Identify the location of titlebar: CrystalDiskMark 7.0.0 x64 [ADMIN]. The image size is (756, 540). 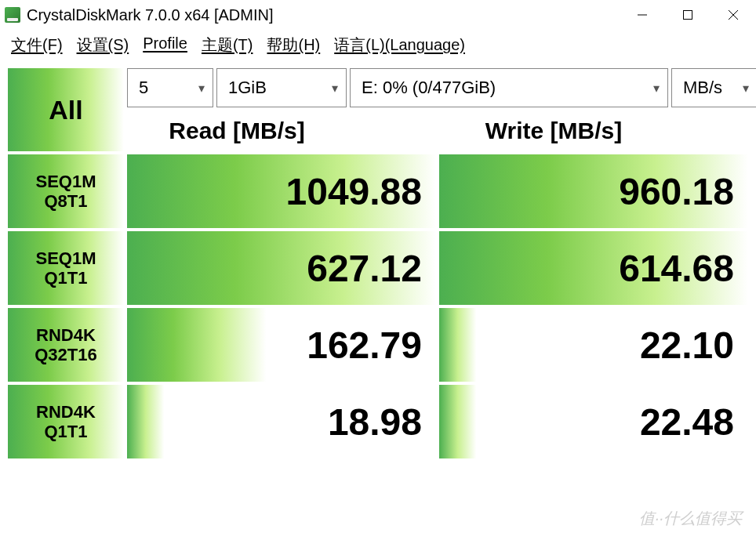
(378, 15).